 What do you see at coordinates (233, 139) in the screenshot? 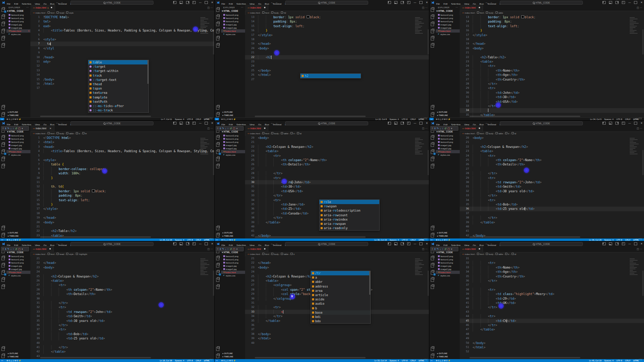
I see `file-favicon1.png: favicon1.png` at bounding box center [233, 139].